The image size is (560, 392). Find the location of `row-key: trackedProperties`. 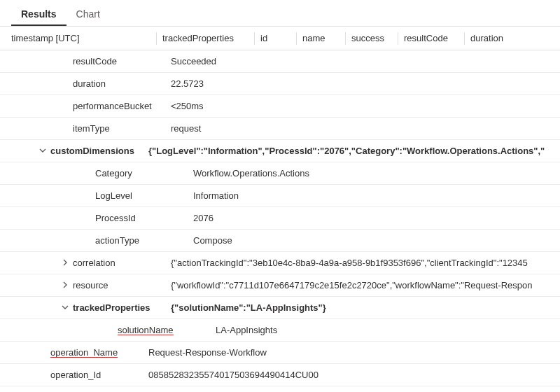

row-key: trackedProperties is located at coordinates (122, 308).